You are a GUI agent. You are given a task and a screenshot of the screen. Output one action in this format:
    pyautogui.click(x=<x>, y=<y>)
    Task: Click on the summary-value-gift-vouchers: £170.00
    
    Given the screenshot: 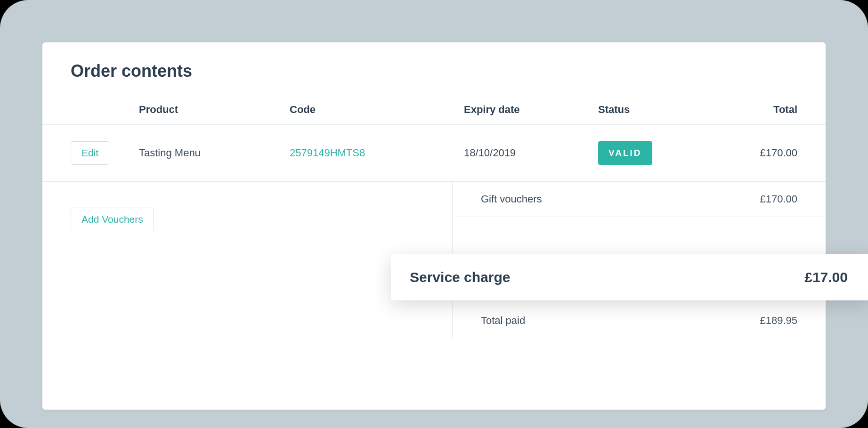 What is the action you would take?
    pyautogui.click(x=779, y=199)
    